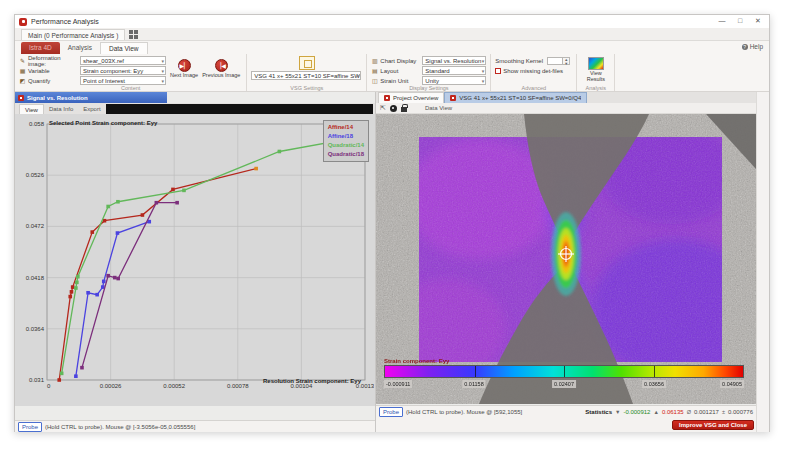 This screenshot has height=466, width=800. I want to click on target-icon, so click(394, 108).